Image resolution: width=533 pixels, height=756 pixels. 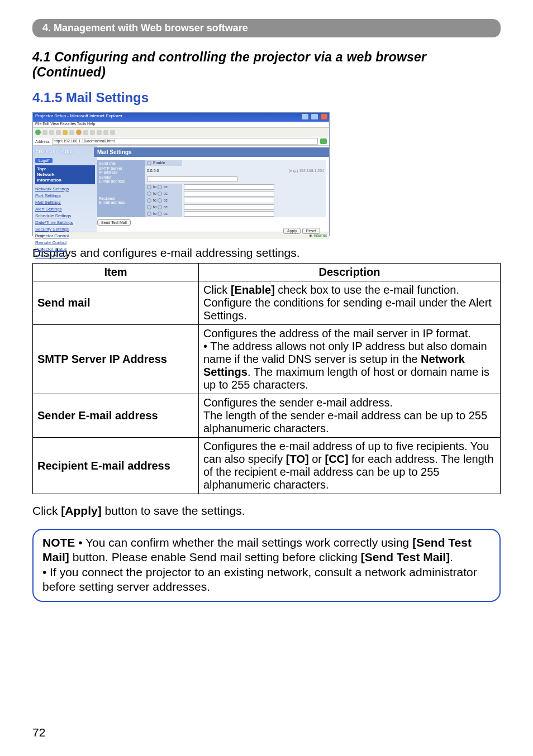 What do you see at coordinates (65, 189) in the screenshot?
I see `sidebar: Projector Setup Logoff Top: Network Info…` at bounding box center [65, 189].